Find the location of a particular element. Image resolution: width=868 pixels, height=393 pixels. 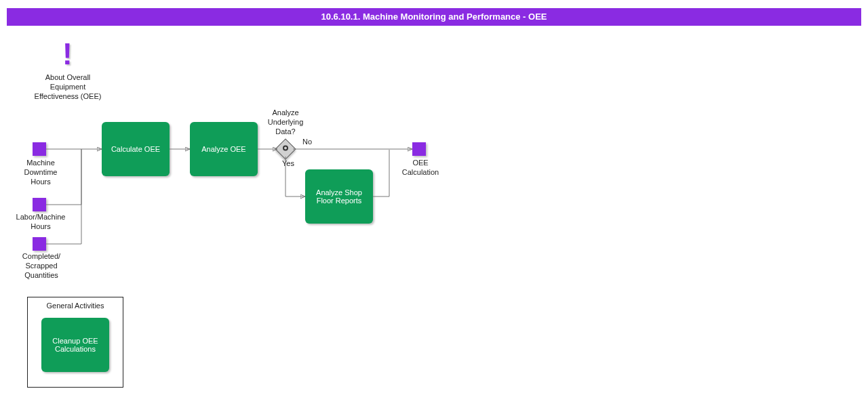

general-activities-title: General Activities is located at coordinates (75, 304).